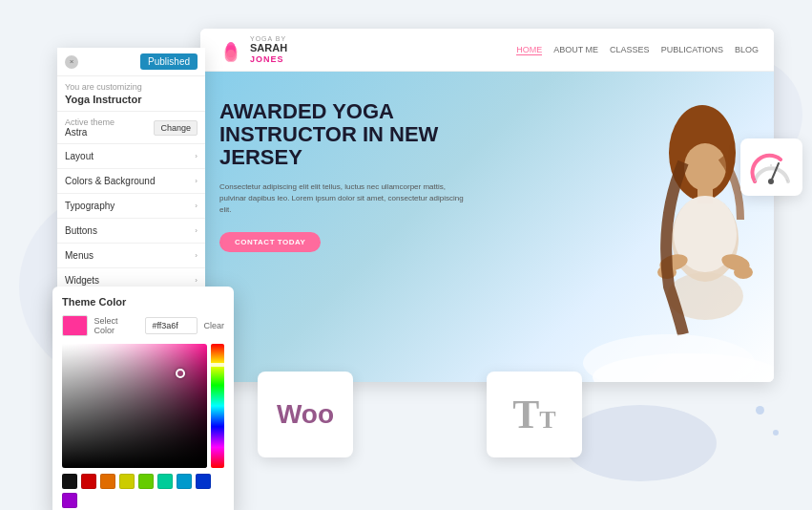 Image resolution: width=812 pixels, height=510 pixels. What do you see at coordinates (135, 406) in the screenshot?
I see `black-overlay` at bounding box center [135, 406].